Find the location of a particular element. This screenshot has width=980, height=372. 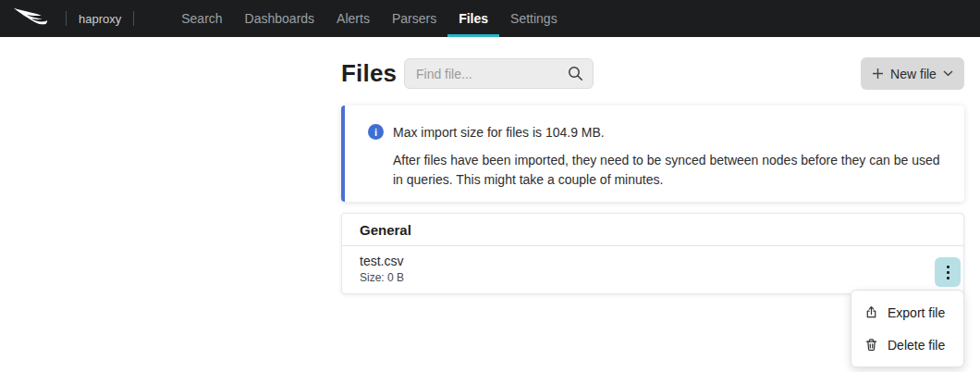

new-file-label: New file is located at coordinates (913, 74).